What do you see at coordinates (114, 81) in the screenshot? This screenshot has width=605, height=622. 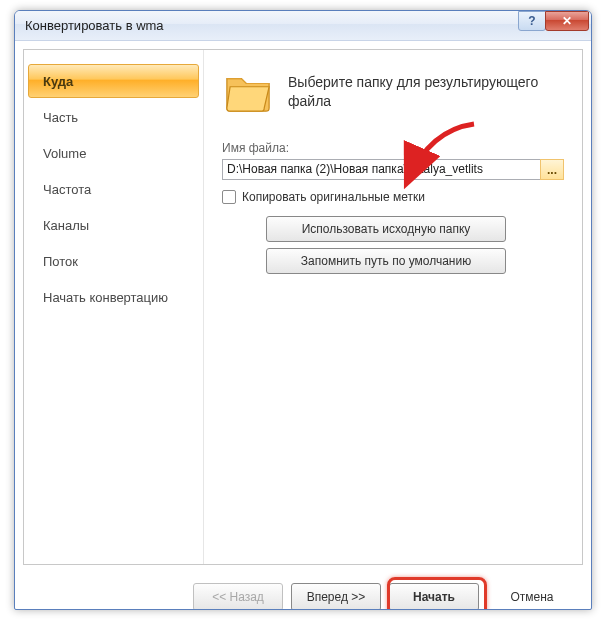 I see `sidebar-item-destination: Куда` at bounding box center [114, 81].